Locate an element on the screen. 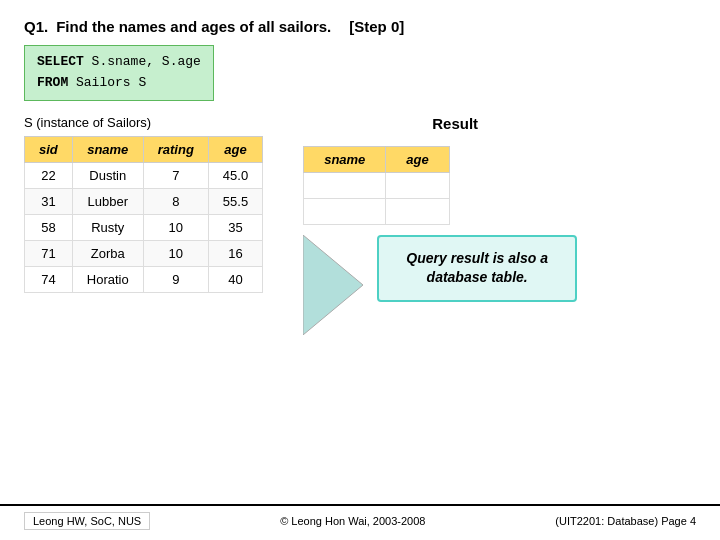 The height and width of the screenshot is (540, 720). result-cell-empty1b is located at coordinates (418, 185).